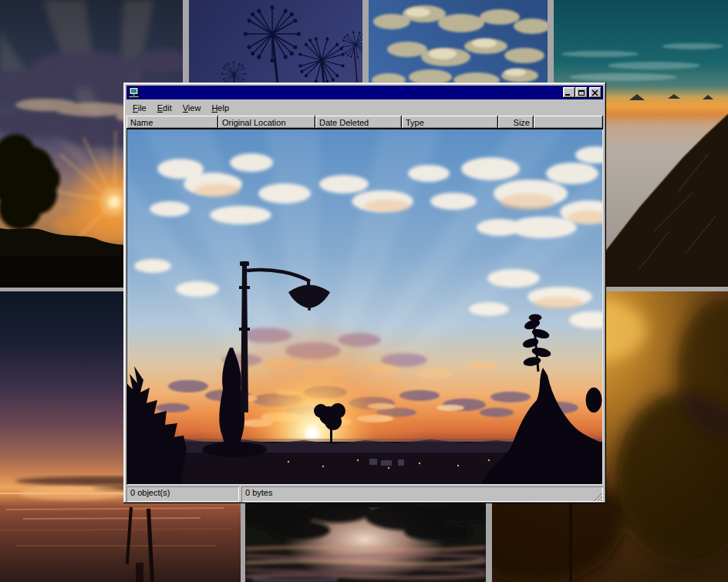  Describe the element at coordinates (516, 122) in the screenshot. I see `column-header-size: Size` at that location.